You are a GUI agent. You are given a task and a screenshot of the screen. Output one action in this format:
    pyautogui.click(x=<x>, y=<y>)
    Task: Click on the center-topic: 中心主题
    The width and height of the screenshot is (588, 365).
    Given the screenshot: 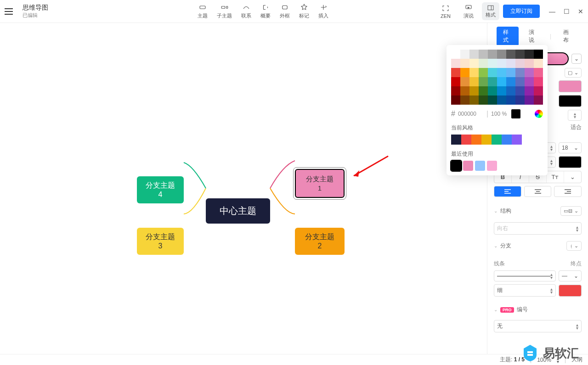 What is the action you would take?
    pyautogui.click(x=238, y=211)
    